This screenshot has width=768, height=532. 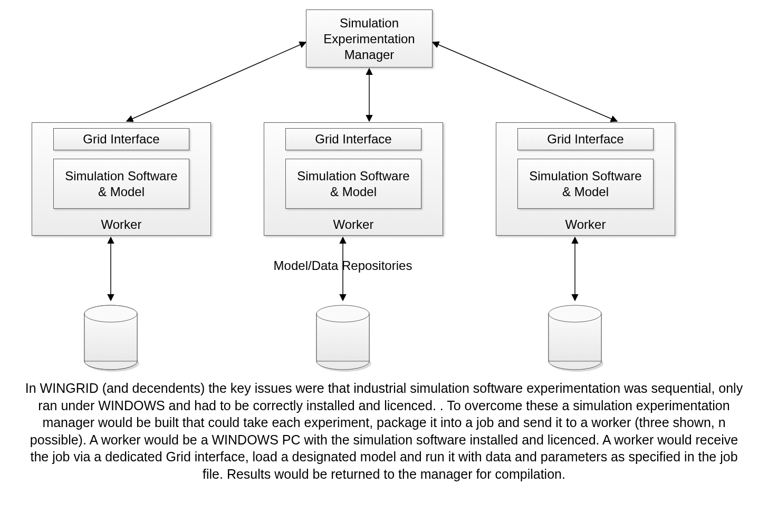 I want to click on manager-label: Simulation Experimentation Manager, so click(x=369, y=39).